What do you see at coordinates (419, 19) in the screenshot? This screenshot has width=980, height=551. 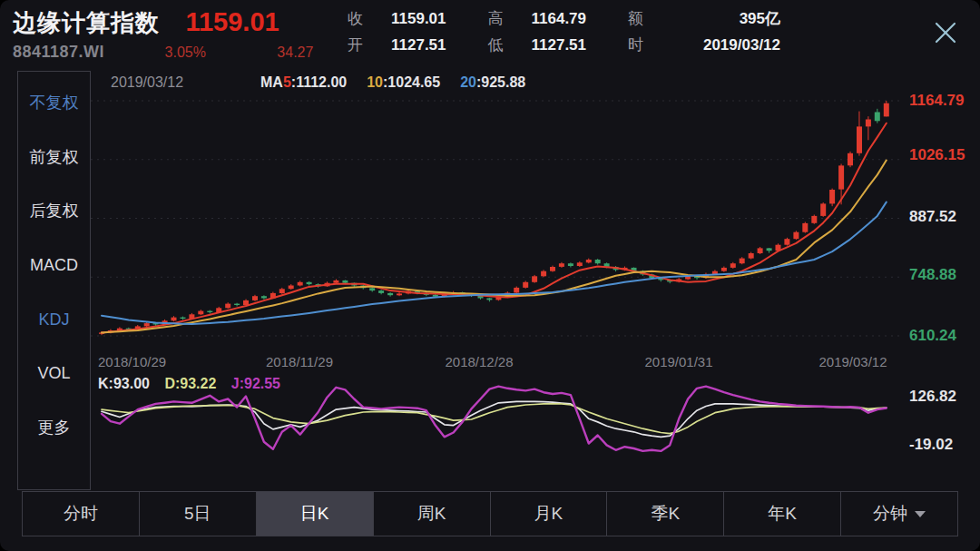 I see `stat-value: 1159.01` at bounding box center [419, 19].